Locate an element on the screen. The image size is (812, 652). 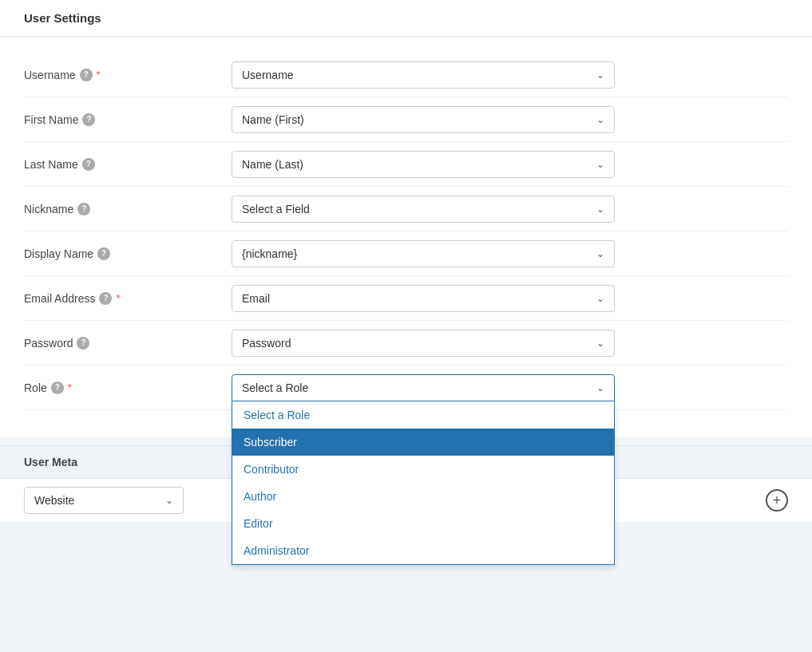
role-option-subscriber: Subscriber is located at coordinates (423, 442).